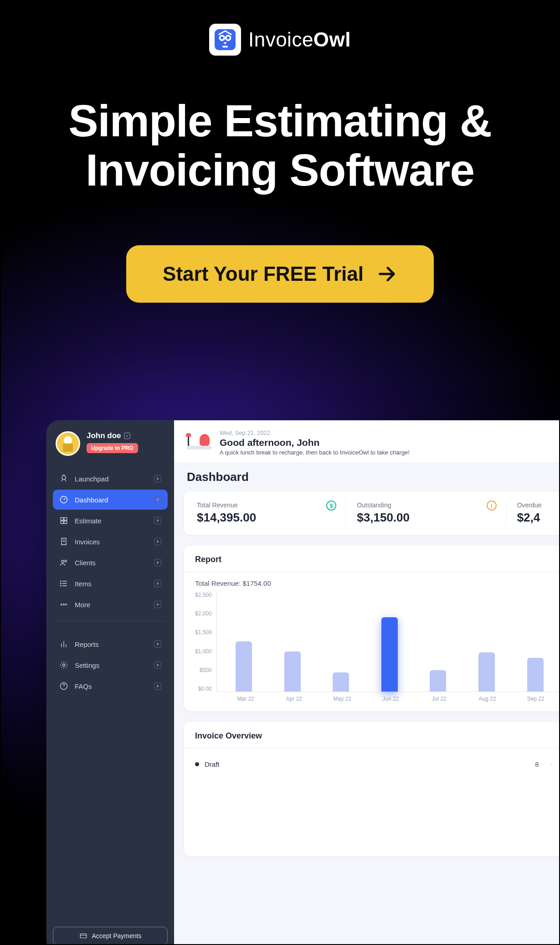 This screenshot has width=560, height=945. Describe the element at coordinates (64, 584) in the screenshot. I see `list-icon` at that location.